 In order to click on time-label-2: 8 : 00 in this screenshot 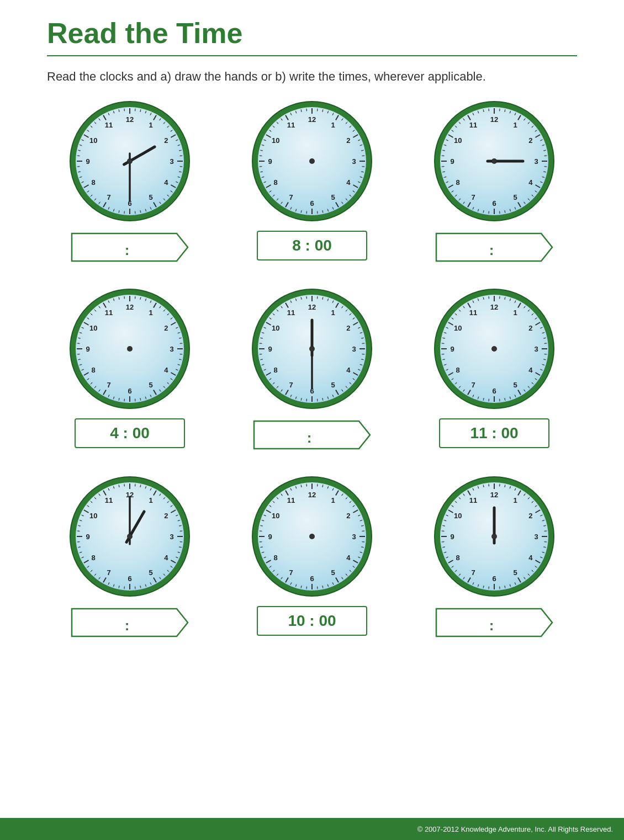, I will do `click(312, 246)`.